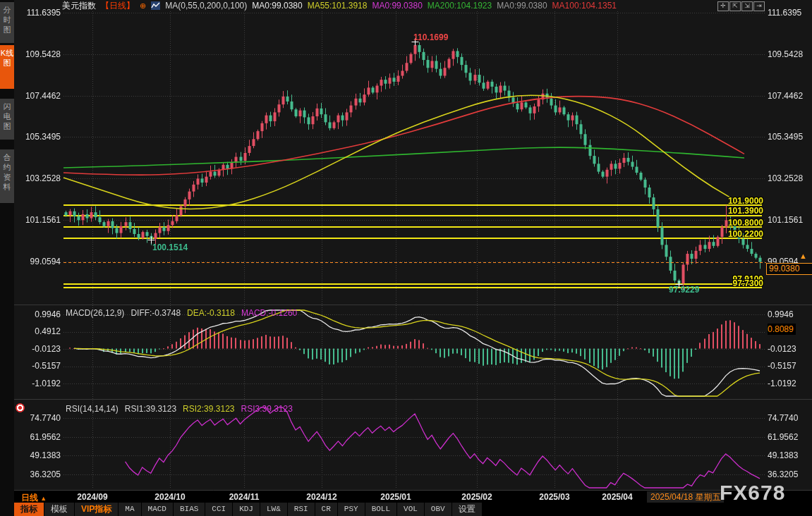  What do you see at coordinates (739, 234) in the screenshot?
I see `level-label: 100.2200` at bounding box center [739, 234].